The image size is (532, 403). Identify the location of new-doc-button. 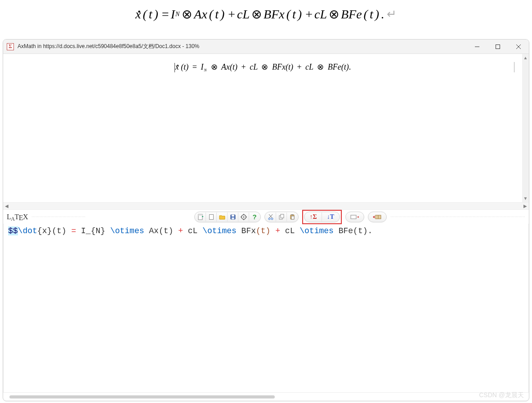
(201, 217).